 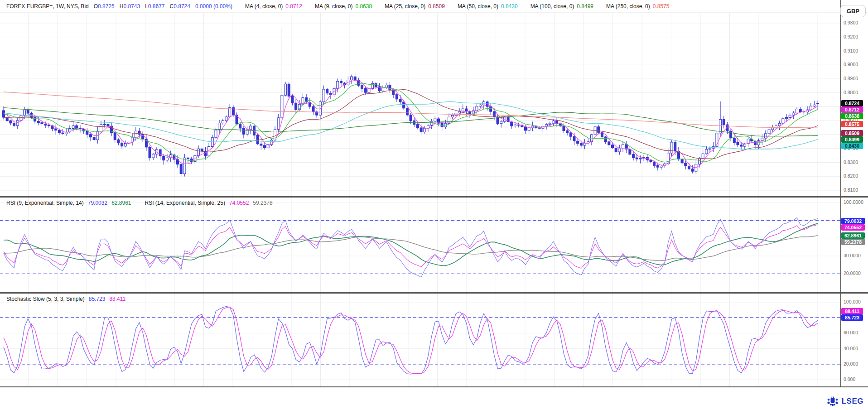 What do you see at coordinates (833, 401) in the screenshot?
I see `lseg-crest-icon` at bounding box center [833, 401].